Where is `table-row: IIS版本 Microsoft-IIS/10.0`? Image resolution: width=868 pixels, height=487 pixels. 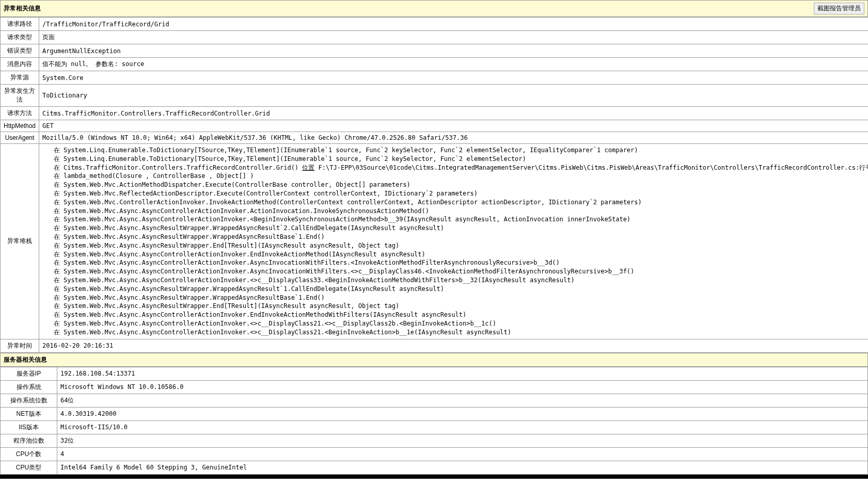 table-row: IIS版本 Microsoft-IIS/10.0 is located at coordinates (434, 427).